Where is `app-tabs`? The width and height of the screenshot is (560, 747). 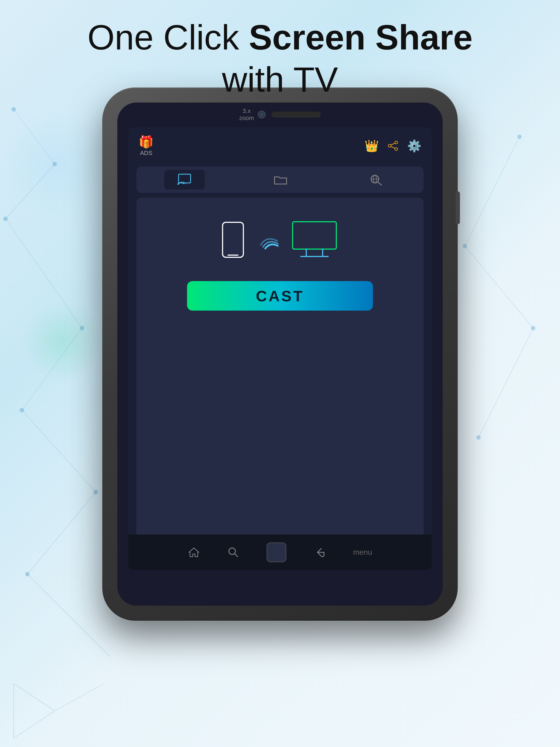 app-tabs is located at coordinates (280, 180).